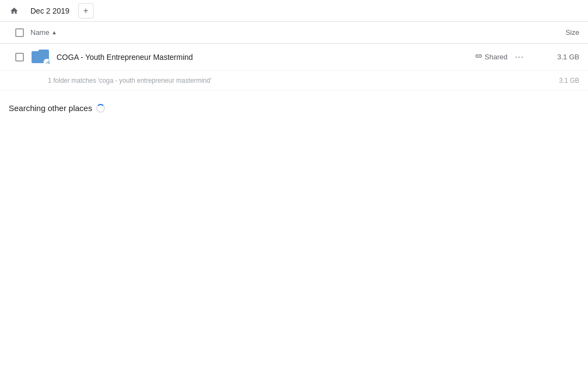 Image resolution: width=588 pixels, height=392 pixels. What do you see at coordinates (86, 11) in the screenshot?
I see `add-icon: +` at bounding box center [86, 11].